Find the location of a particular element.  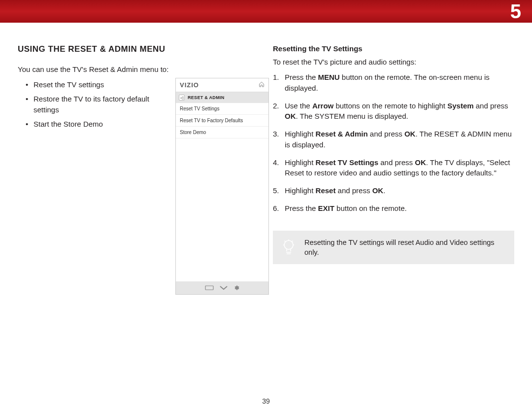

tv-header: VIZIO is located at coordinates (222, 85).